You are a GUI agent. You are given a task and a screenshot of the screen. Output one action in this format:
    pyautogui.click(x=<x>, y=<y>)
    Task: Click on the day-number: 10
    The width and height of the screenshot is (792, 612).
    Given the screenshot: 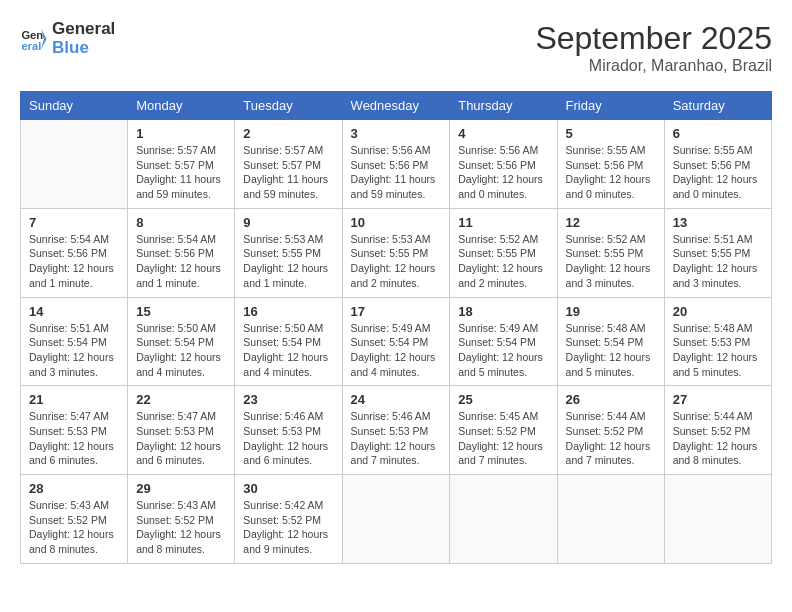 What is the action you would take?
    pyautogui.click(x=396, y=222)
    